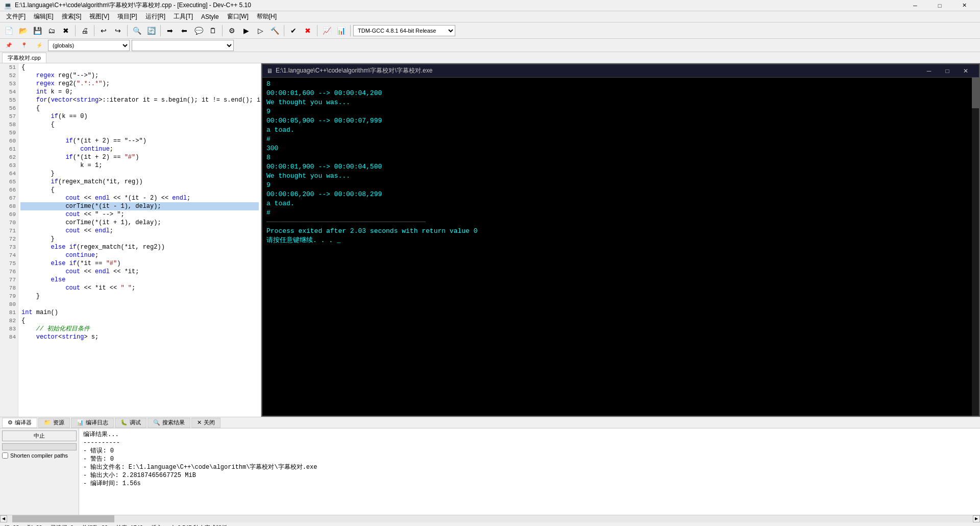 The height and width of the screenshot is (526, 980). What do you see at coordinates (975, 93) in the screenshot?
I see `console-scrollbar-thumb` at bounding box center [975, 93].